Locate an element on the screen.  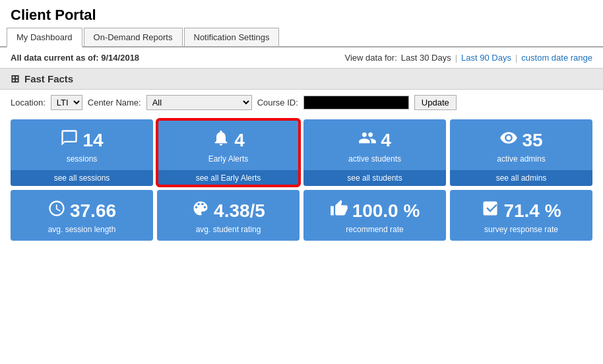
avg-student-rating-value: 4.38/5 is located at coordinates (239, 211).